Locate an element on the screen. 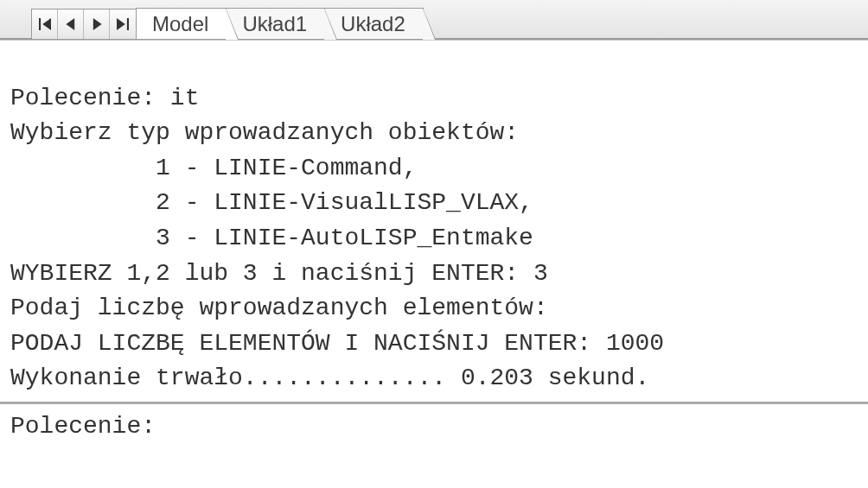 This screenshot has height=488, width=868. nav-first-button is located at coordinates (45, 24).